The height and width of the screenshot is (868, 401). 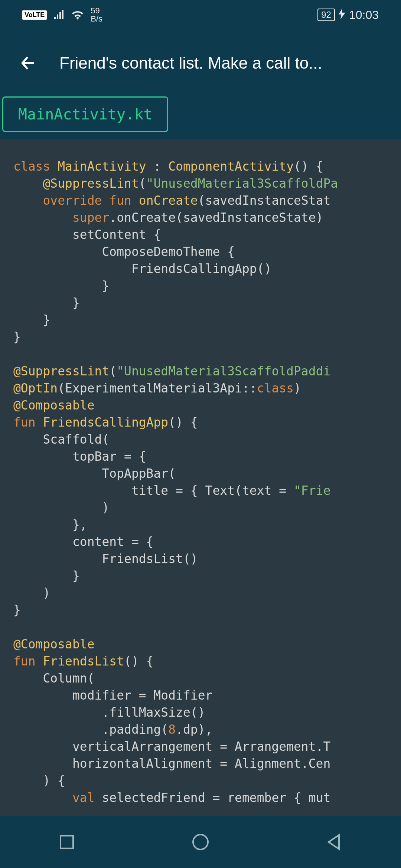 I want to click on charging-icon, so click(x=342, y=15).